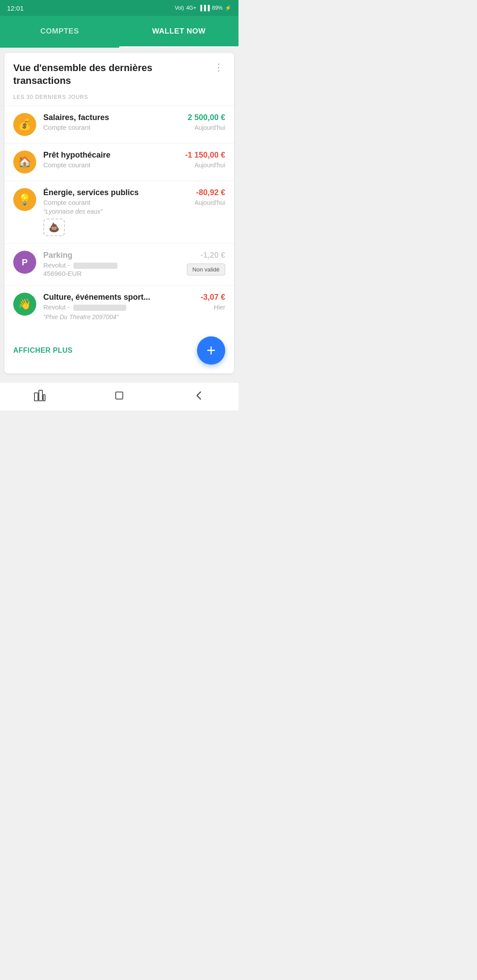 The image size is (477, 980). What do you see at coordinates (206, 263) in the screenshot?
I see `parking-right: -1,20 € Non validé` at bounding box center [206, 263].